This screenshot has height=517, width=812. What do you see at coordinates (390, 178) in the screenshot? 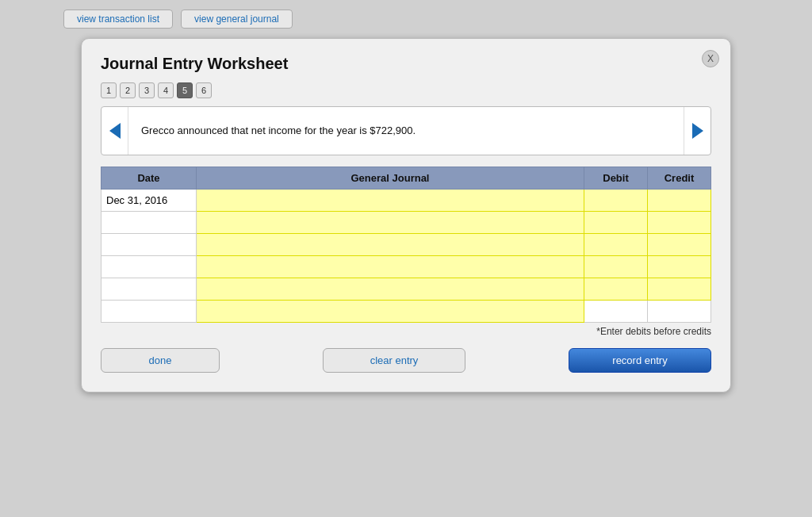
I see `header-journal: General Journal` at bounding box center [390, 178].